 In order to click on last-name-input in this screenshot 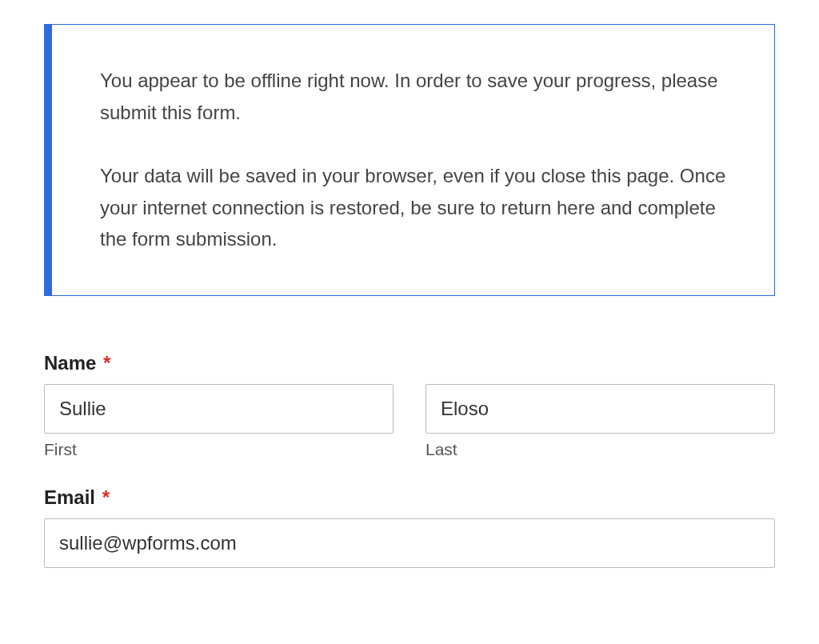, I will do `click(600, 409)`.